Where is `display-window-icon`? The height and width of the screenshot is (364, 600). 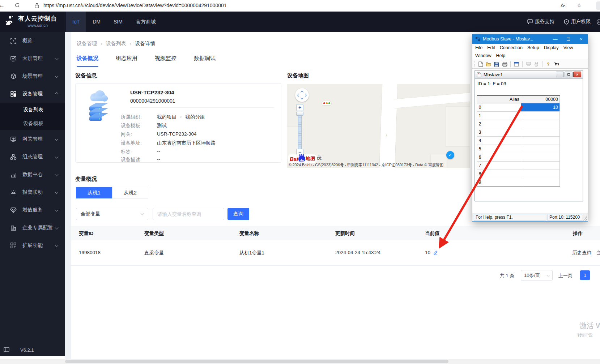
display-window-icon is located at coordinates (516, 64).